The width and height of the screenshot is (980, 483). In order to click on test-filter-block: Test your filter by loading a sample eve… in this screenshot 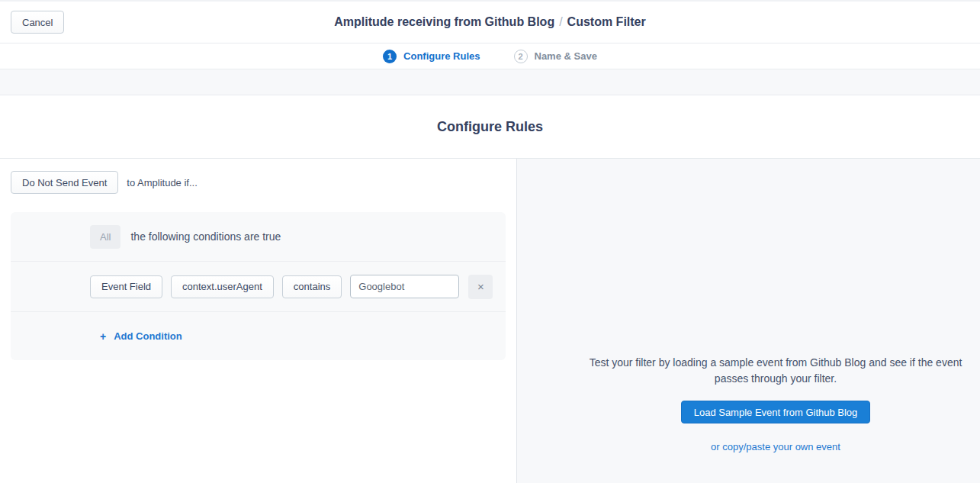, I will do `click(776, 404)`.